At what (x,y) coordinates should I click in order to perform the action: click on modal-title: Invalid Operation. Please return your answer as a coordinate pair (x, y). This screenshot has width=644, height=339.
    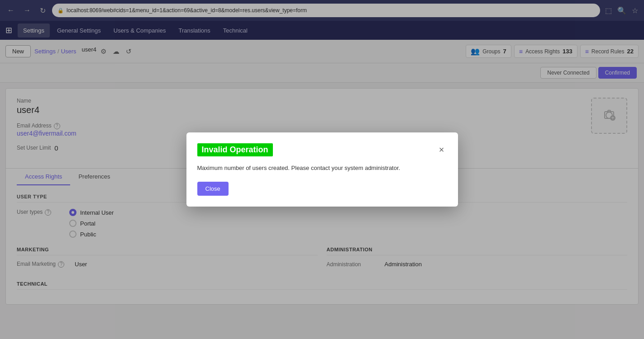
    Looking at the image, I should click on (235, 150).